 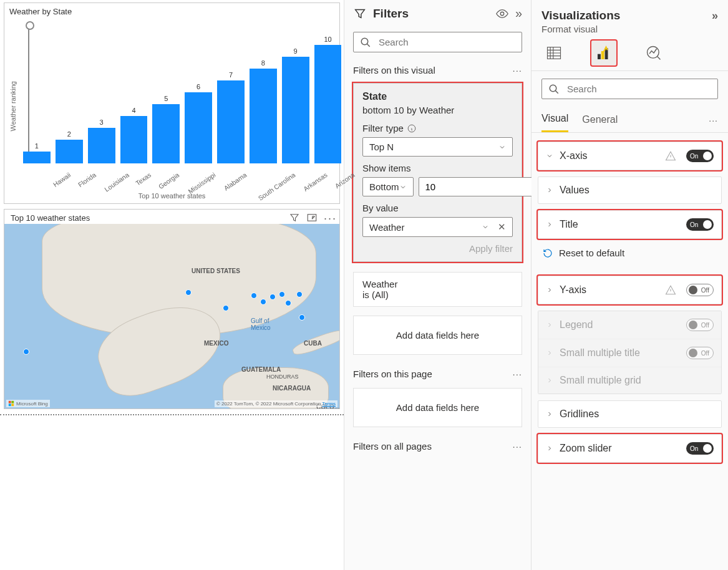 What do you see at coordinates (28, 403) in the screenshot?
I see `bing-attribution: Microsoft Bing` at bounding box center [28, 403].